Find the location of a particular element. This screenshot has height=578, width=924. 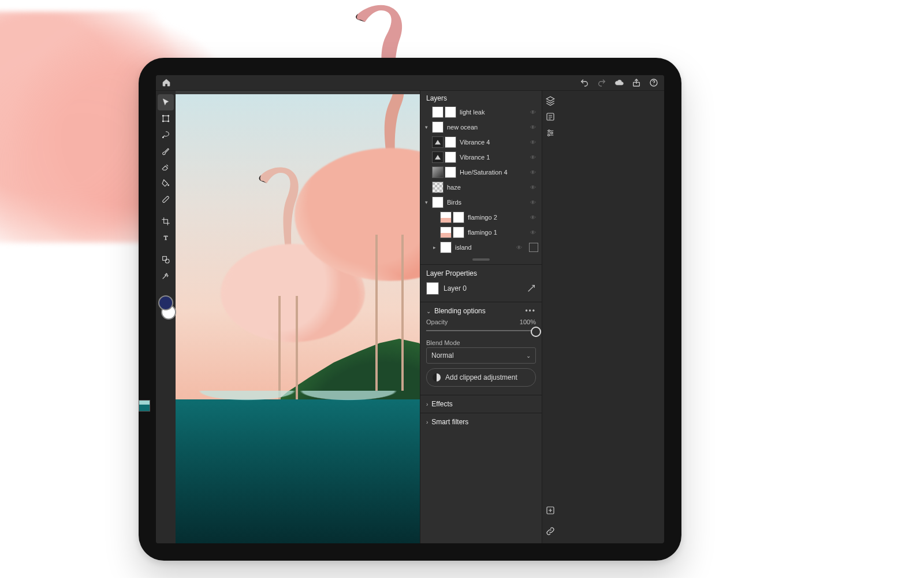

lasso-tool is located at coordinates (166, 135).